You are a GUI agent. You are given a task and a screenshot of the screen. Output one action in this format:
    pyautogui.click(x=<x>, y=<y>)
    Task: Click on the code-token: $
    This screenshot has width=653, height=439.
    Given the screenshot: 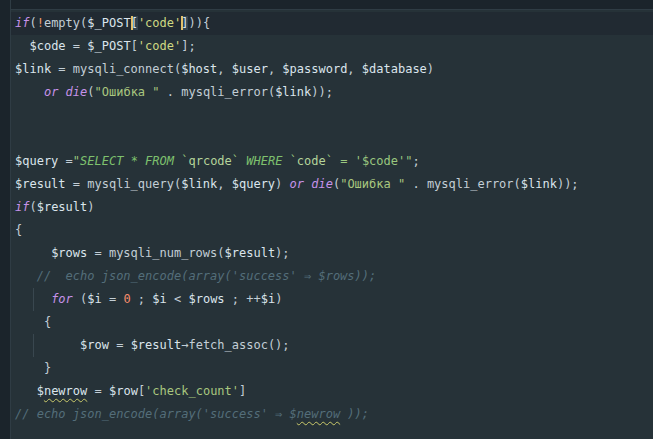 What is the action you would take?
    pyautogui.click(x=40, y=391)
    